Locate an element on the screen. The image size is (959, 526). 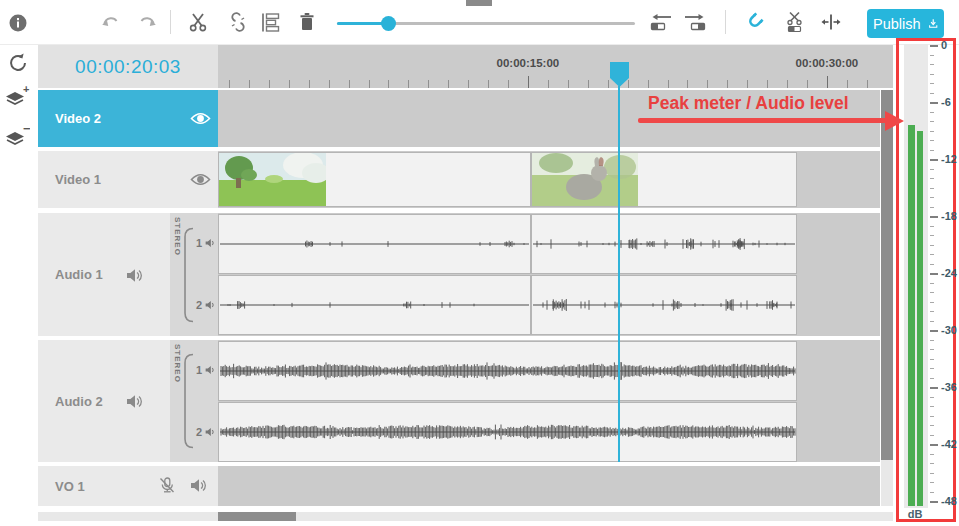
playhead-marker is located at coordinates (620, 74).